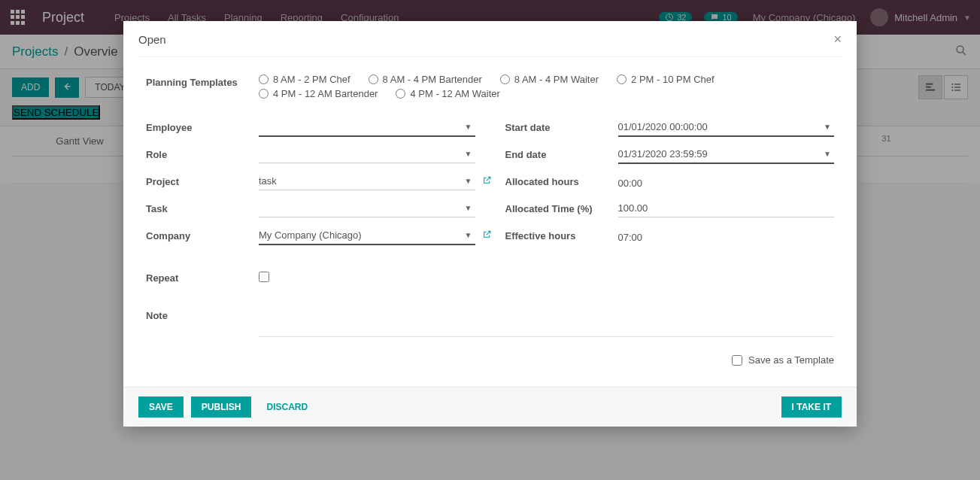 This screenshot has height=480, width=980. Describe the element at coordinates (670, 235) in the screenshot. I see `effective-hours-row: Effective hours 07:00` at that location.